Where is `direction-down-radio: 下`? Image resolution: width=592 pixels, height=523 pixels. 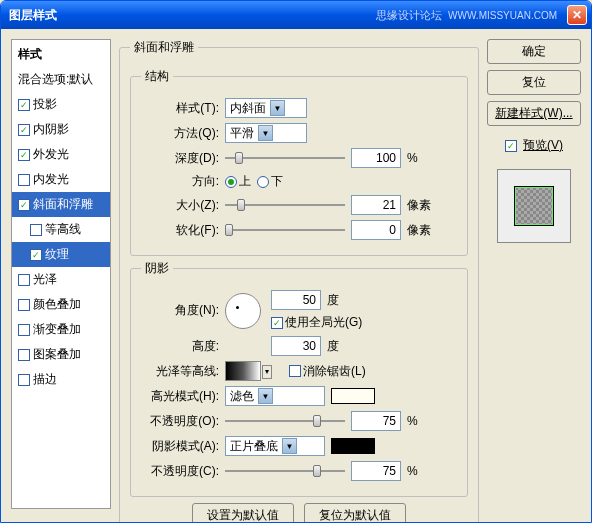 direction-down-radio: 下 is located at coordinates (270, 182).